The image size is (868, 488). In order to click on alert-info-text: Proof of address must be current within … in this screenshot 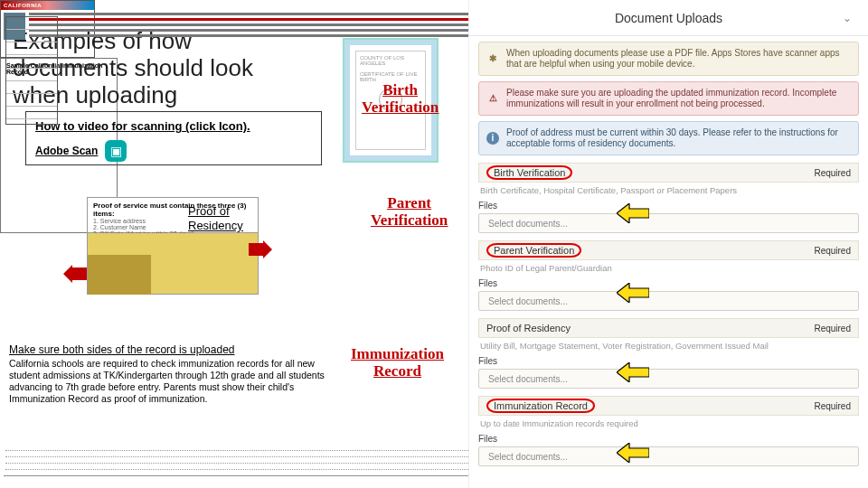, I will do `click(678, 138)`.